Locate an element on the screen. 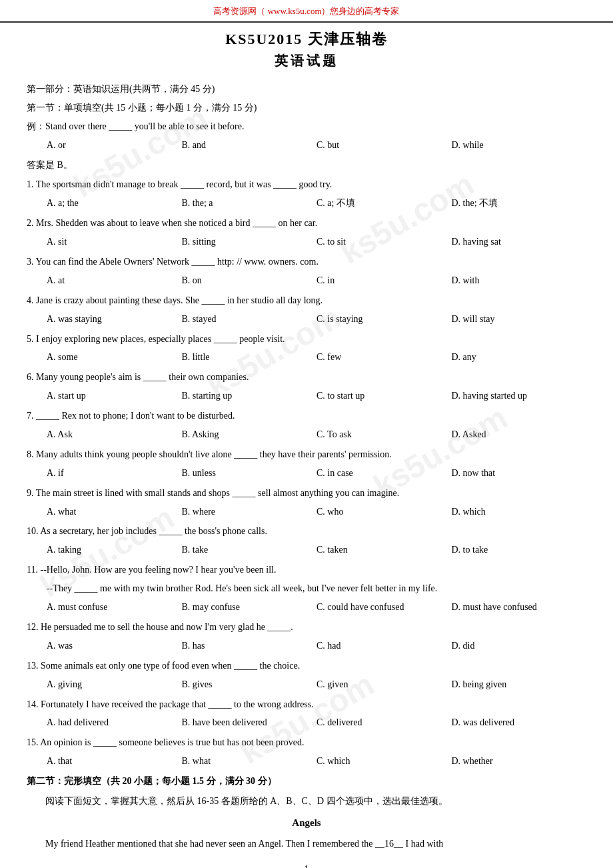 This screenshot has height=868, width=613. section1-header: 第一节：单项填空(共 15 小题；每小题 1 分，满分 15 分) is located at coordinates (306, 108).